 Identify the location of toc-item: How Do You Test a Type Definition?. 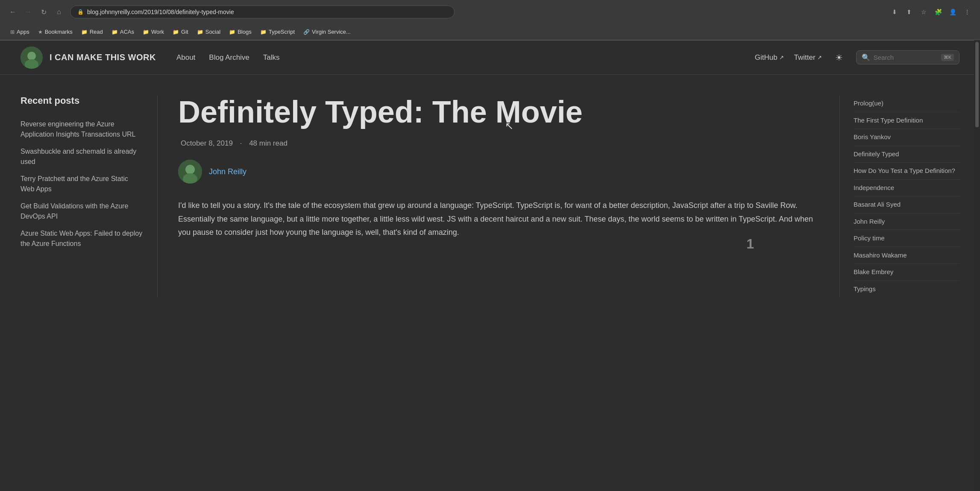
(907, 171).